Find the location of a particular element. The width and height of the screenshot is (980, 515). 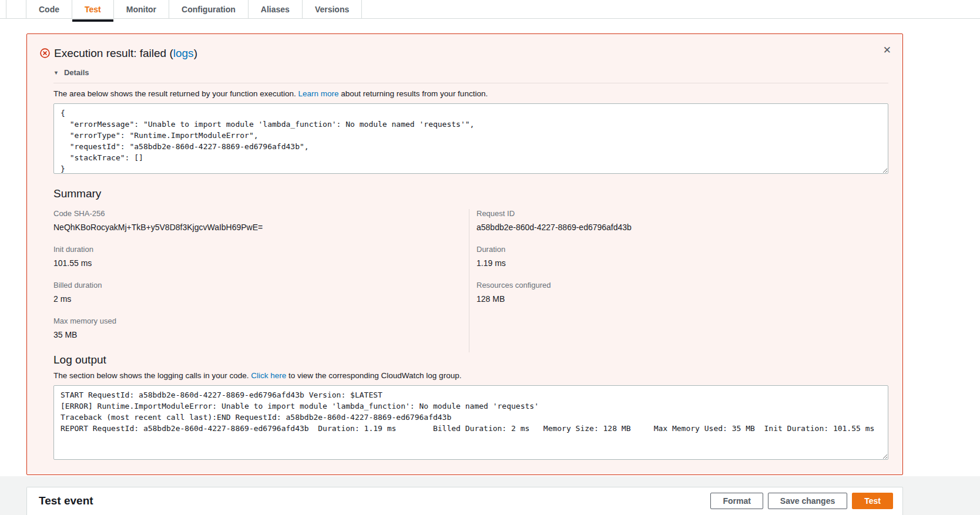

banner-header: Execution result: failed (logs) is located at coordinates (465, 47).